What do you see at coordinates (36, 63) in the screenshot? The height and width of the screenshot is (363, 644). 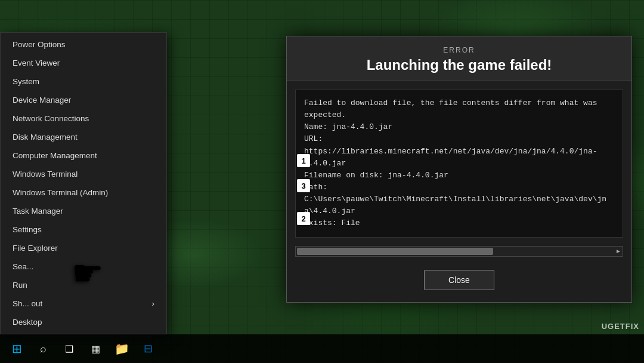 I see `menu-label: Event Viewer` at bounding box center [36, 63].